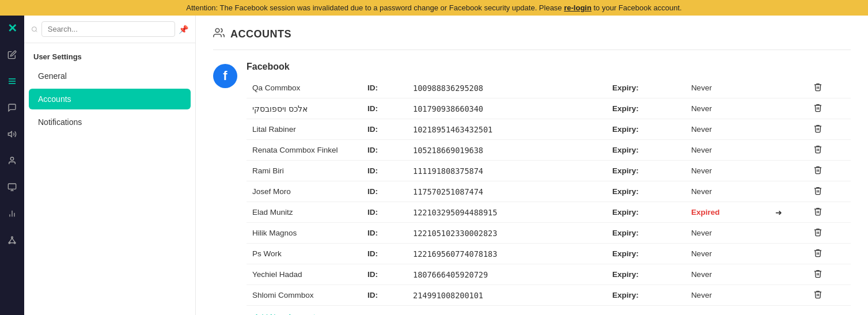  Describe the element at coordinates (304, 130) in the screenshot. I see `account-name: Lital Rabiner` at that location.